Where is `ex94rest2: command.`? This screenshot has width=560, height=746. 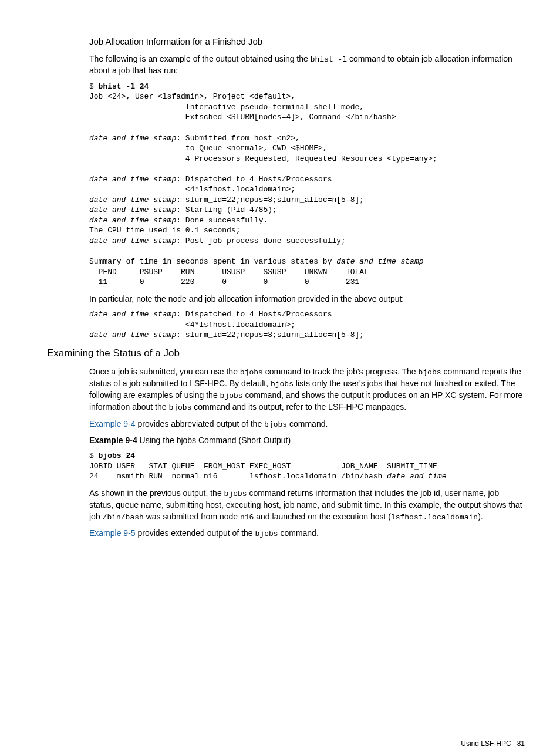 ex94rest2: command. is located at coordinates (308, 424).